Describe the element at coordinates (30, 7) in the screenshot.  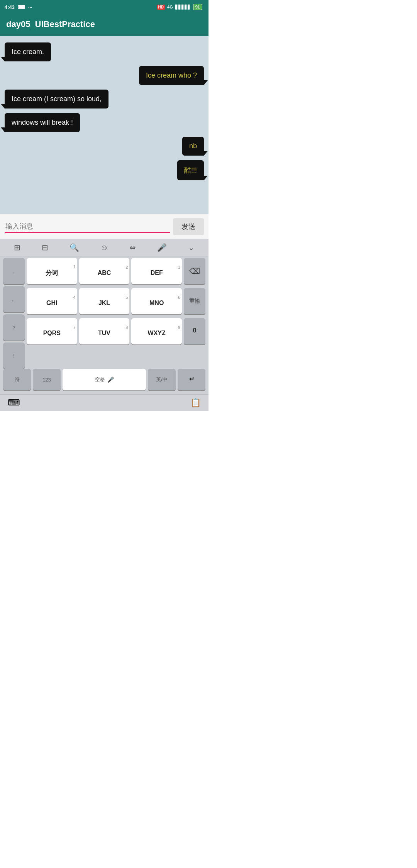
I see `more-status-icon: ···` at that location.